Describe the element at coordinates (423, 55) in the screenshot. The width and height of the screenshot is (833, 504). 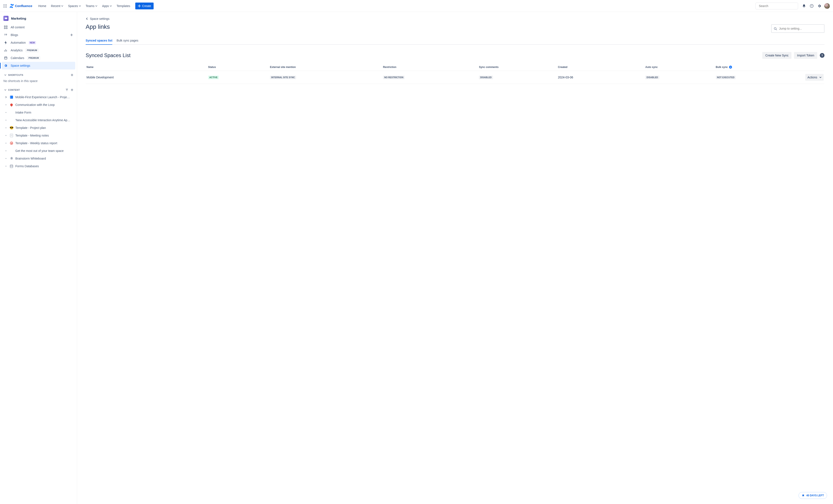
I see `section-title: Synced Spaces List` at that location.